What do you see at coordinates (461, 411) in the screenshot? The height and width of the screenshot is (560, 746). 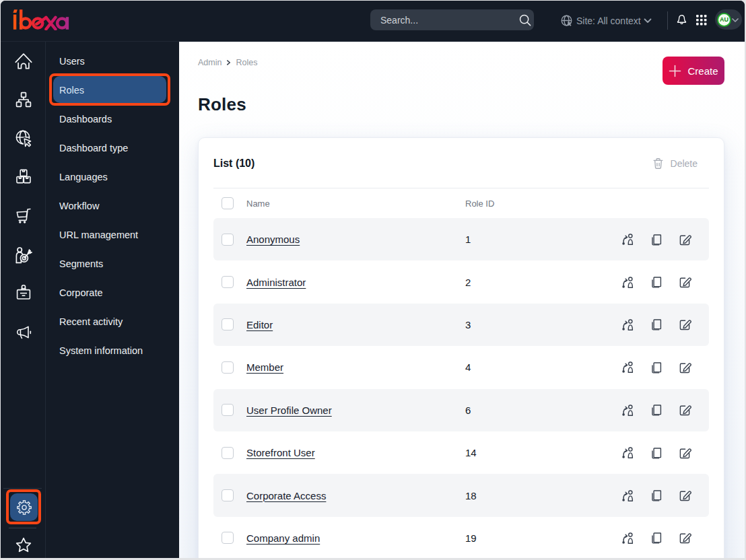 I see `table-row: User Profile Owner 6` at bounding box center [461, 411].